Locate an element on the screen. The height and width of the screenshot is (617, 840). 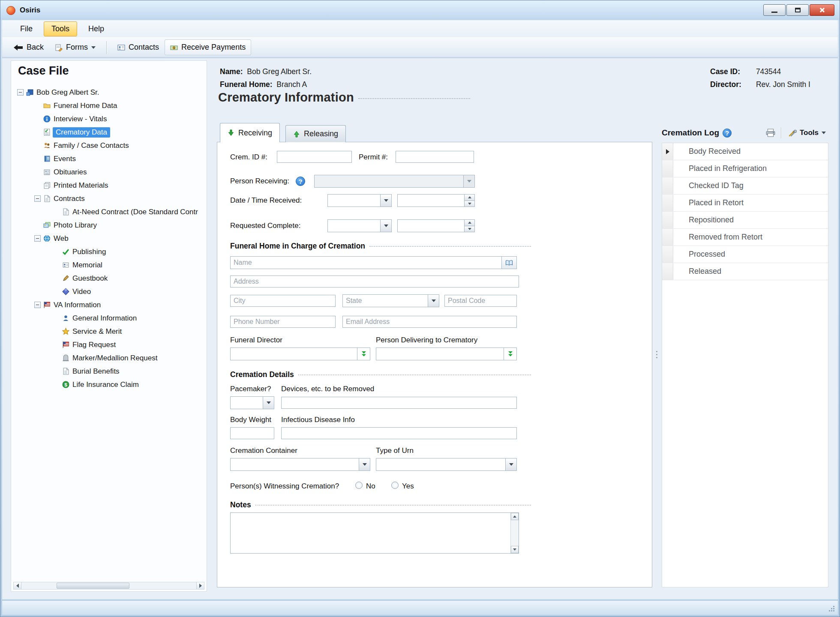
tree-item-life-insurance-claim: Life Insurance Claim is located at coordinates (109, 385).